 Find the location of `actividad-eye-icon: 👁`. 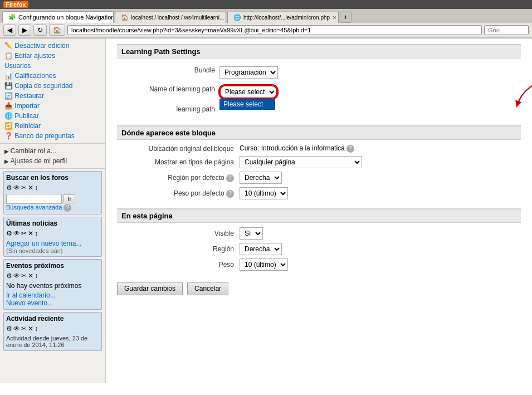

actividad-eye-icon: 👁 is located at coordinates (17, 329).